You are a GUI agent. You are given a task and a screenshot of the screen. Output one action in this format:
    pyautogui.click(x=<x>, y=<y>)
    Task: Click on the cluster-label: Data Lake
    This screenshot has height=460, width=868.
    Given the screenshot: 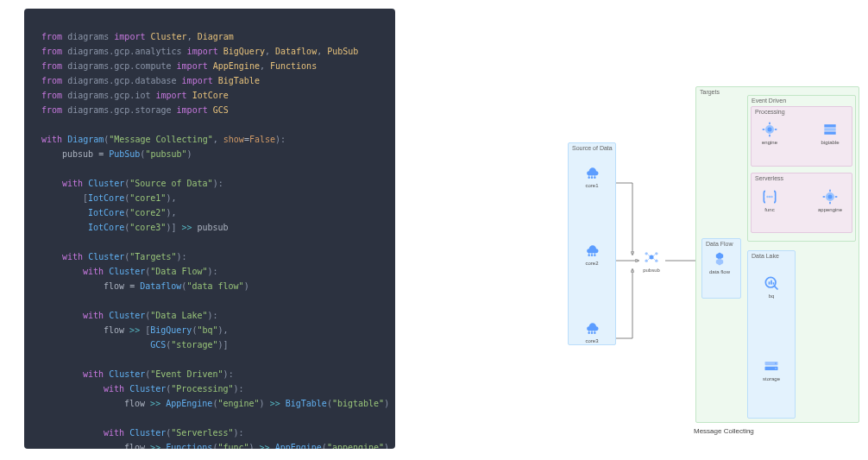 What is the action you would take?
    pyautogui.click(x=765, y=255)
    